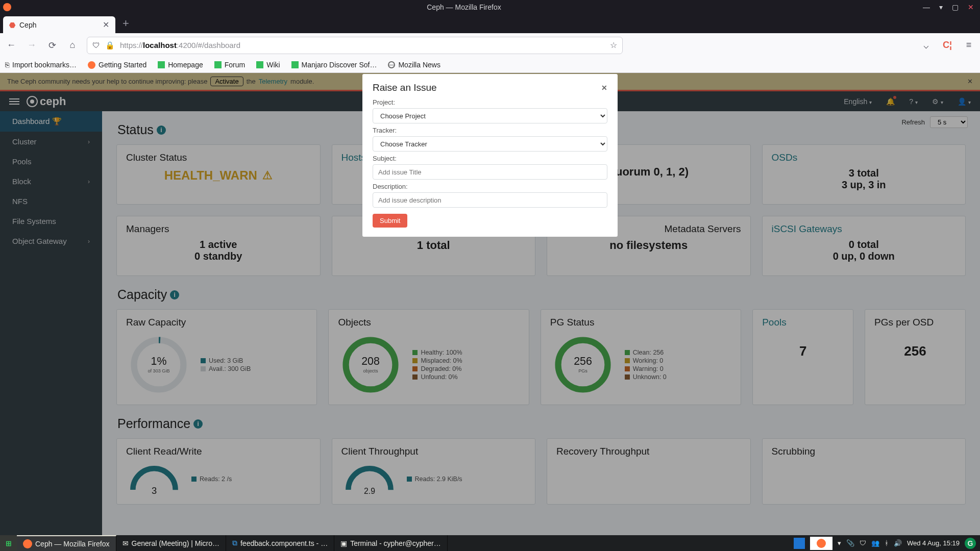  What do you see at coordinates (391, 543) in the screenshot?
I see `taskbar-item-terminal: ▣Terminal - cypher@cypher…` at bounding box center [391, 543].